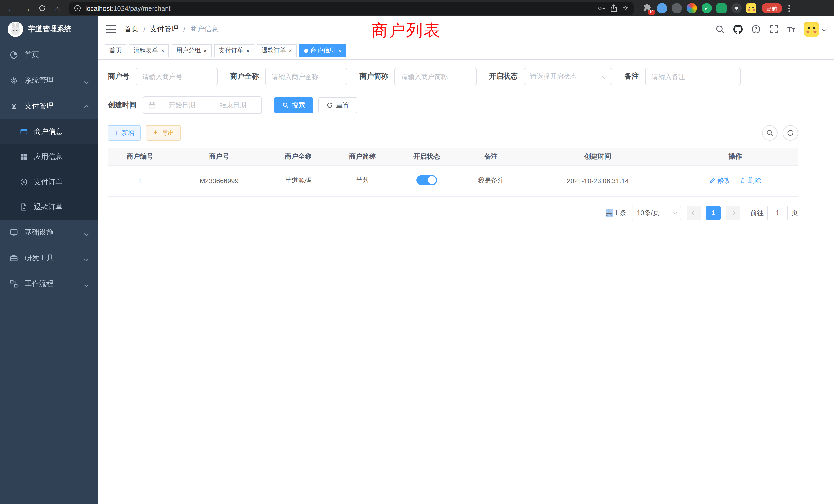 Image resolution: width=834 pixels, height=504 pixels. Describe the element at coordinates (735, 157) in the screenshot. I see `col-actions: 操作` at that location.